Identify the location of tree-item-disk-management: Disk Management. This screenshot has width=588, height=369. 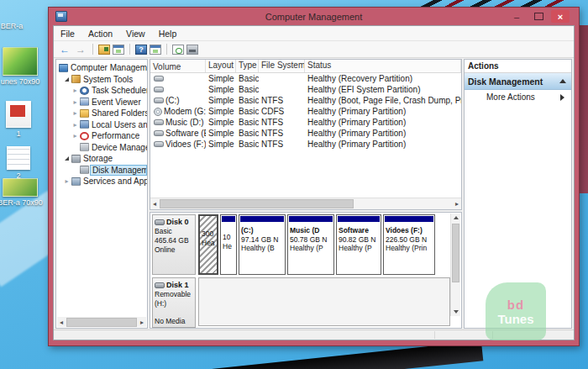
(102, 171).